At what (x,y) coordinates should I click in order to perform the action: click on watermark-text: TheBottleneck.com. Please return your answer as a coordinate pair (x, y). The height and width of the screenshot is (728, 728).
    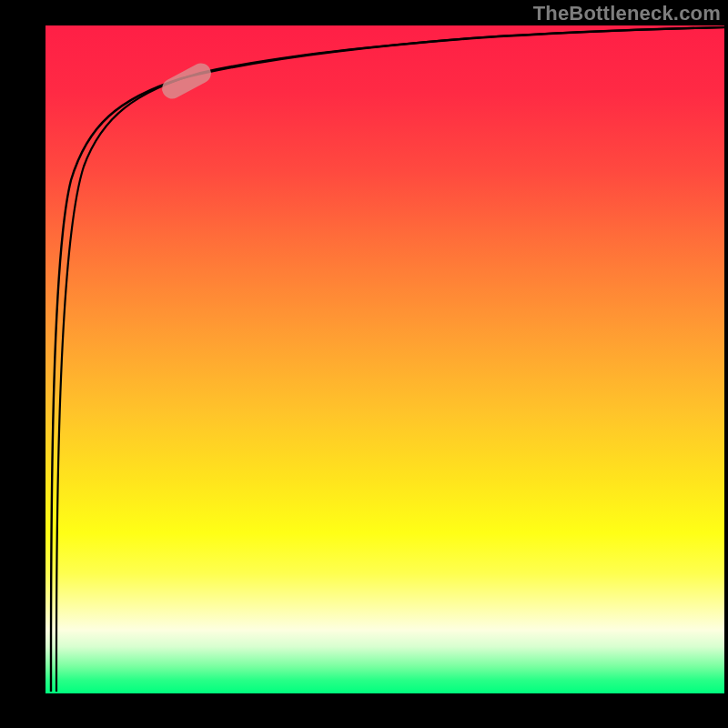
    Looking at the image, I should click on (627, 14).